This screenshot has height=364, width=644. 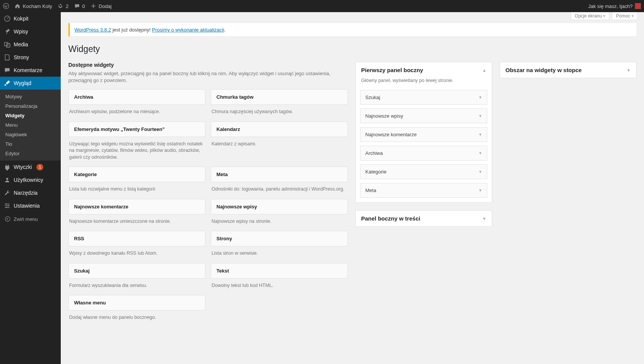 What do you see at coordinates (137, 144) in the screenshot?
I see `available-widget: Efemeryda motywu „Twenty Fourteen”Używaj…` at bounding box center [137, 144].